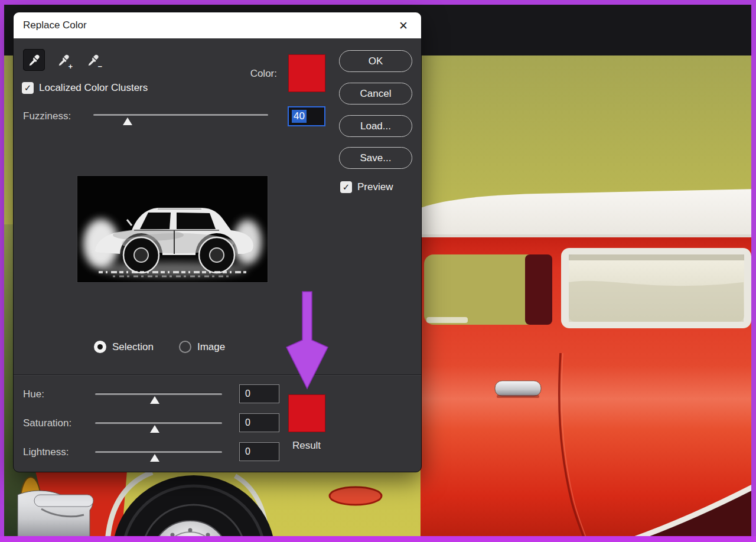  I want to click on load-button: Load..., so click(376, 126).